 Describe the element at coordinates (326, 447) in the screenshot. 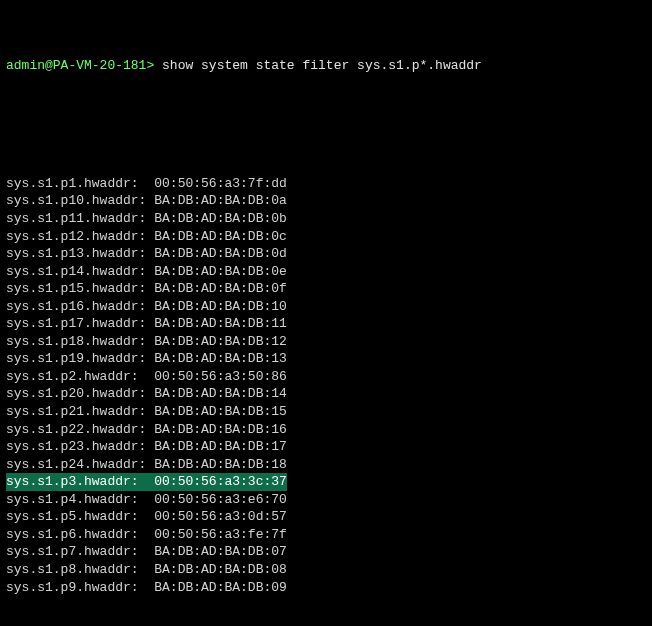

I see `hwaddr-row: sys.s1.p23.hwaddr: BA:DB:AD:BA:DB:17` at that location.